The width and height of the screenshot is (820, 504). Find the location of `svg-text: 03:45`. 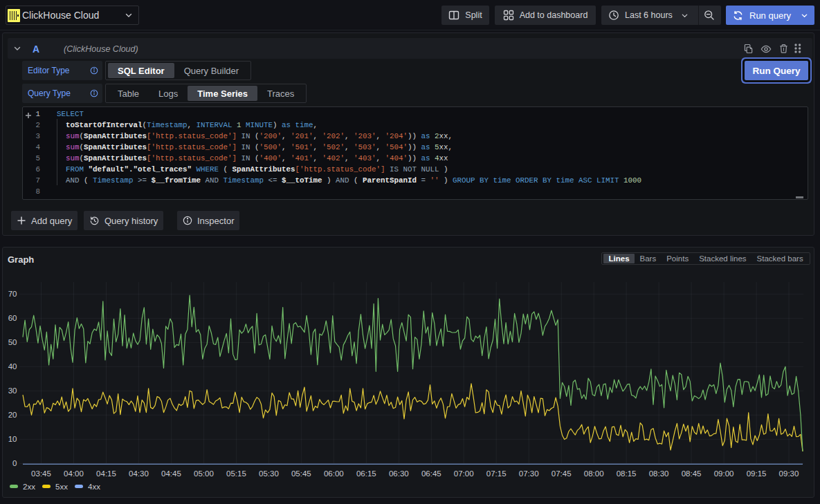

svg-text: 03:45 is located at coordinates (42, 474).